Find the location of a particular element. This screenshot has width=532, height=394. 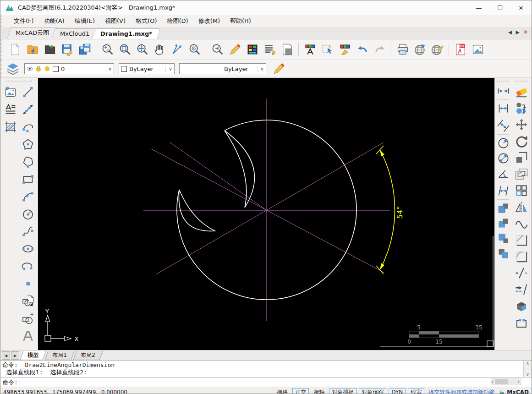

linear-dimension-button is located at coordinates (503, 108).